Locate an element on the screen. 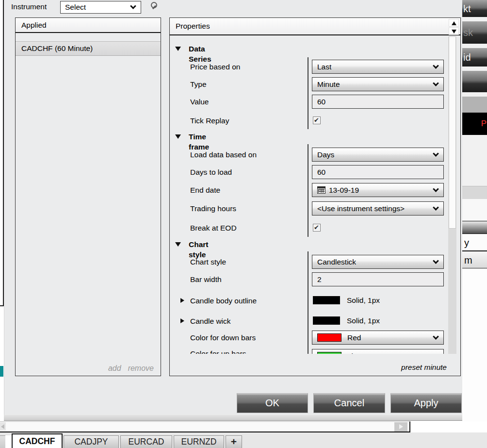 The height and width of the screenshot is (448, 487). scroll-down-icon is located at coordinates (454, 32).